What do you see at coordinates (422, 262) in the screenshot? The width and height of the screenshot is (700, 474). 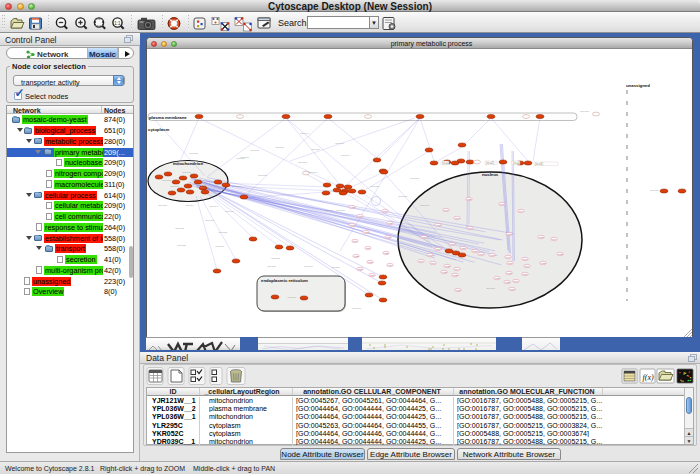 I see `svg-text: (tv1)` at bounding box center [422, 262].